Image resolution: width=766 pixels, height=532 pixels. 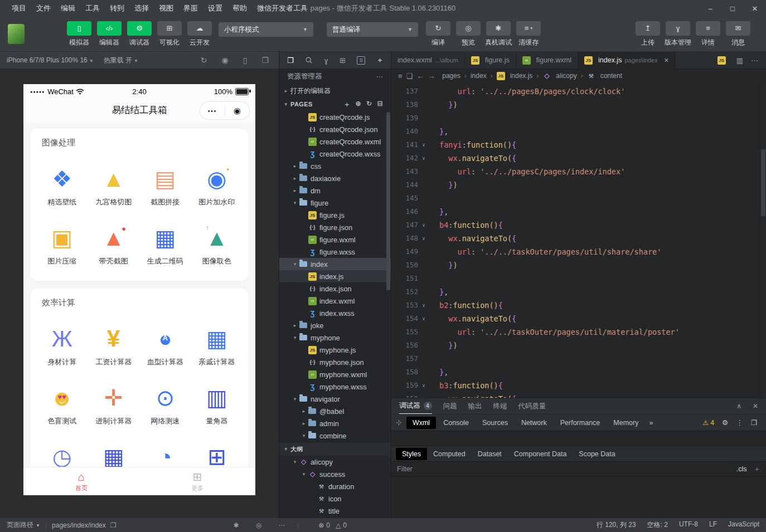 What do you see at coordinates (335, 399) in the screenshot?
I see `tree-item-navigator: ▾navigator` at bounding box center [335, 399].